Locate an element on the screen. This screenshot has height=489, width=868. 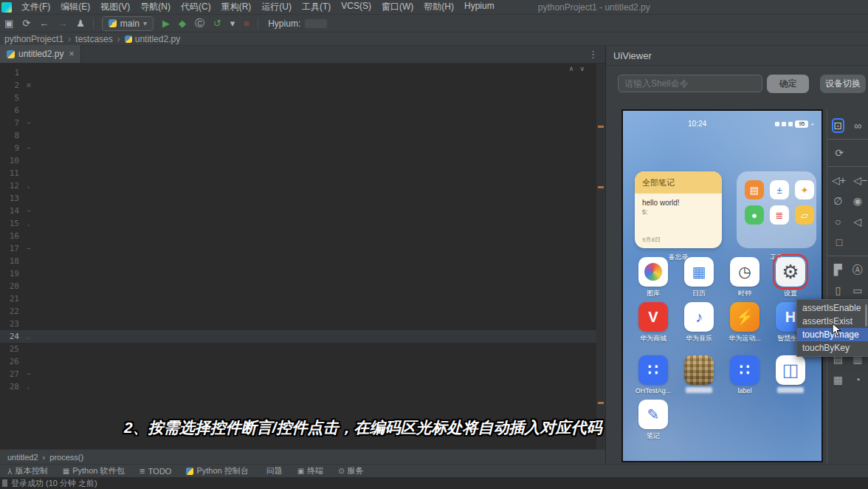
inspector-icon: ⊡ is located at coordinates (838, 126).